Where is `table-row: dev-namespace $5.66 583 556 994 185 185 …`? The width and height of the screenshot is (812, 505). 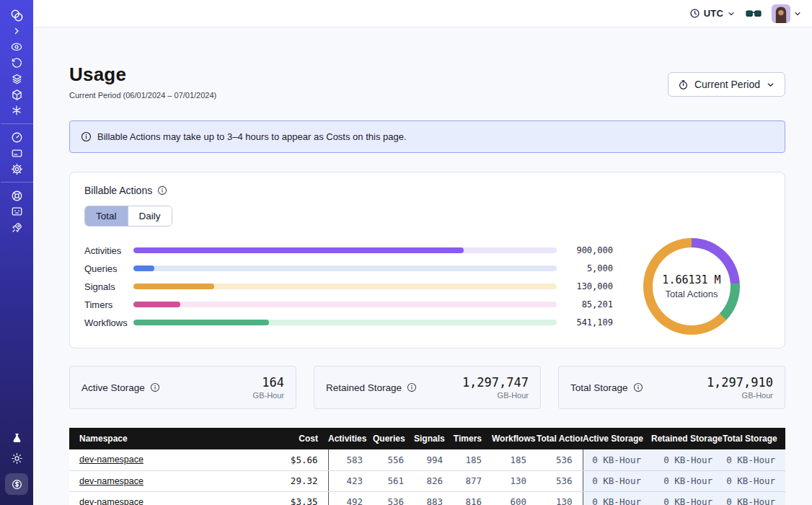 table-row: dev-namespace $5.66 583 556 994 185 185 … is located at coordinates (427, 460).